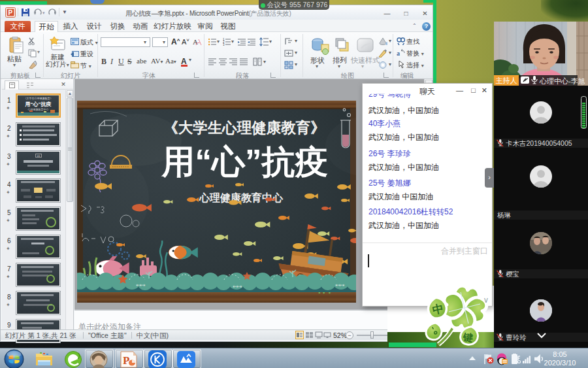 This screenshot has height=368, width=588. Describe the element at coordinates (244, 127) in the screenshot. I see `svg-text: 《大学生心理健康教育》` at that location.